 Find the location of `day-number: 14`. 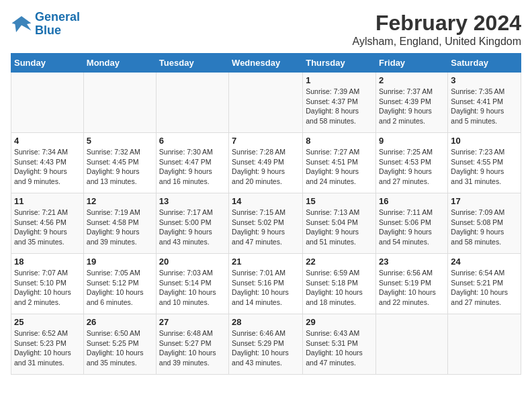

day-number: 14 is located at coordinates (266, 201).